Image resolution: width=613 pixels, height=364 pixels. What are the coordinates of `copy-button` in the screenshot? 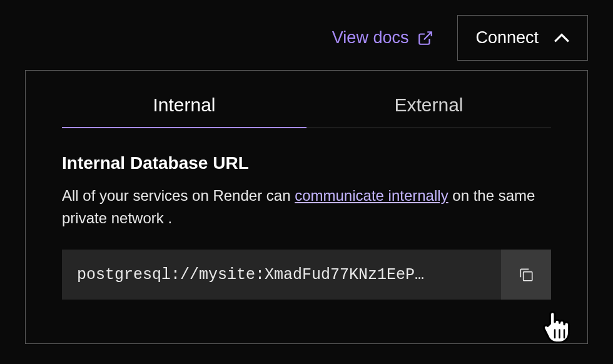 It's located at (526, 275).